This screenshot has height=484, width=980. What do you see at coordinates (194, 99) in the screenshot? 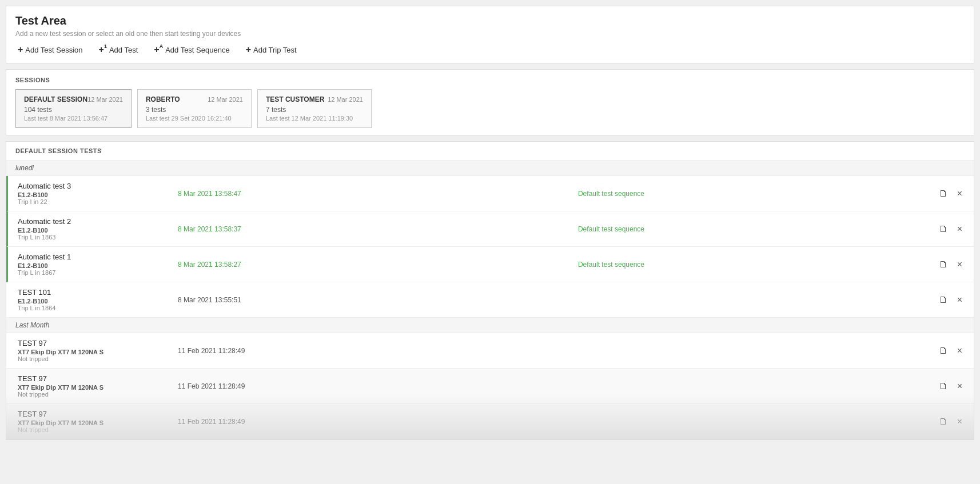
I see `session-card-header-2: ROBERTO 12 Mar 2021` at bounding box center [194, 99].